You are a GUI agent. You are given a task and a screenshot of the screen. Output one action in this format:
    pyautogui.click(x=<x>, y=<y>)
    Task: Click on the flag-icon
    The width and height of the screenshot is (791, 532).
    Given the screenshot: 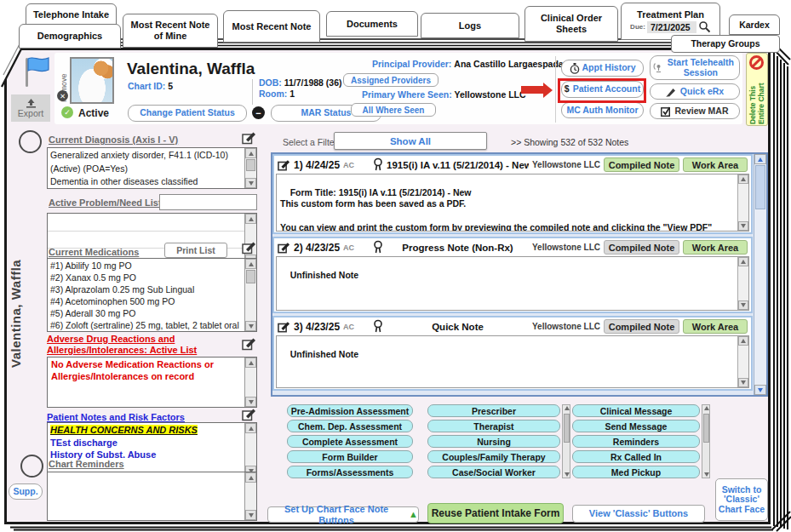 What is the action you would take?
    pyautogui.click(x=37, y=72)
    